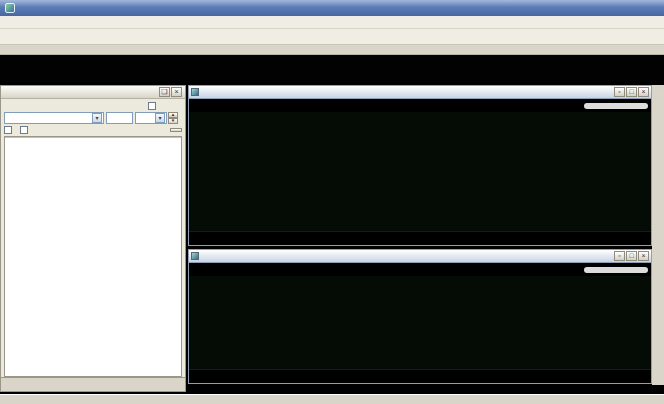 The image size is (664, 404). I want to click on or-mask-checkbox, so click(8, 130).